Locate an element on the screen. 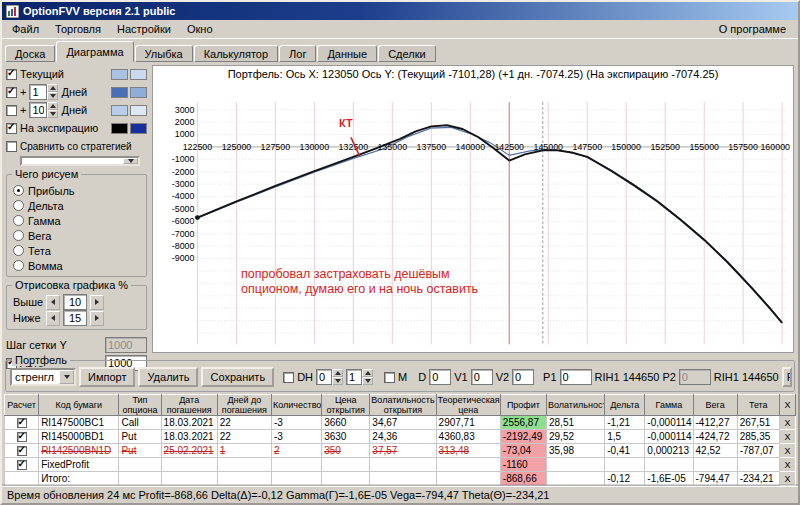 This screenshot has width=800, height=505. plus1-checkbox is located at coordinates (12, 92).